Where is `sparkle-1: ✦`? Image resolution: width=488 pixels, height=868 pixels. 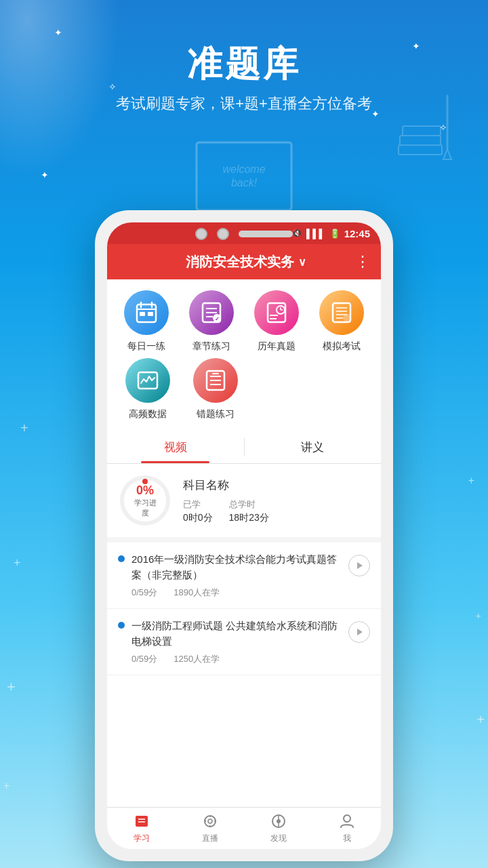 sparkle-1: ✦ is located at coordinates (58, 33).